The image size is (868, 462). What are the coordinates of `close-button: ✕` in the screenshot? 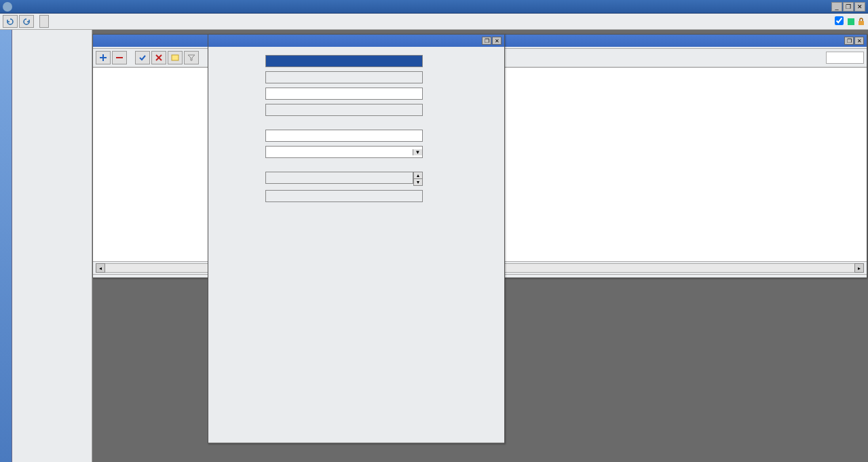 It's located at (860, 7).